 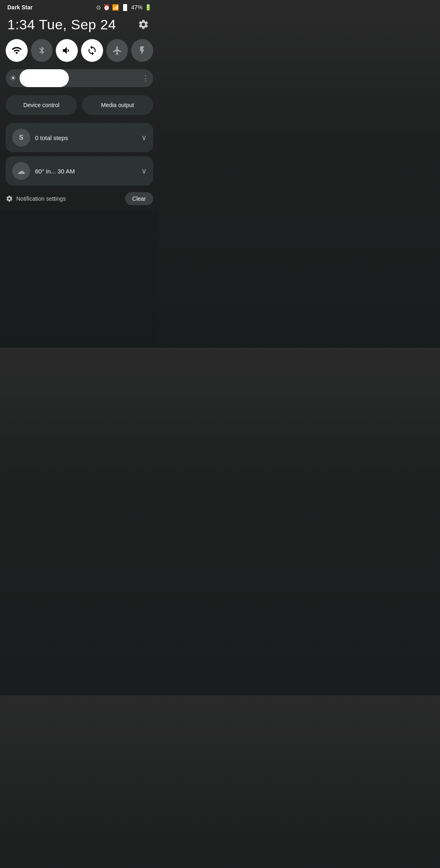 What do you see at coordinates (9, 199) in the screenshot?
I see `notif-settings-gear-icon` at bounding box center [9, 199].